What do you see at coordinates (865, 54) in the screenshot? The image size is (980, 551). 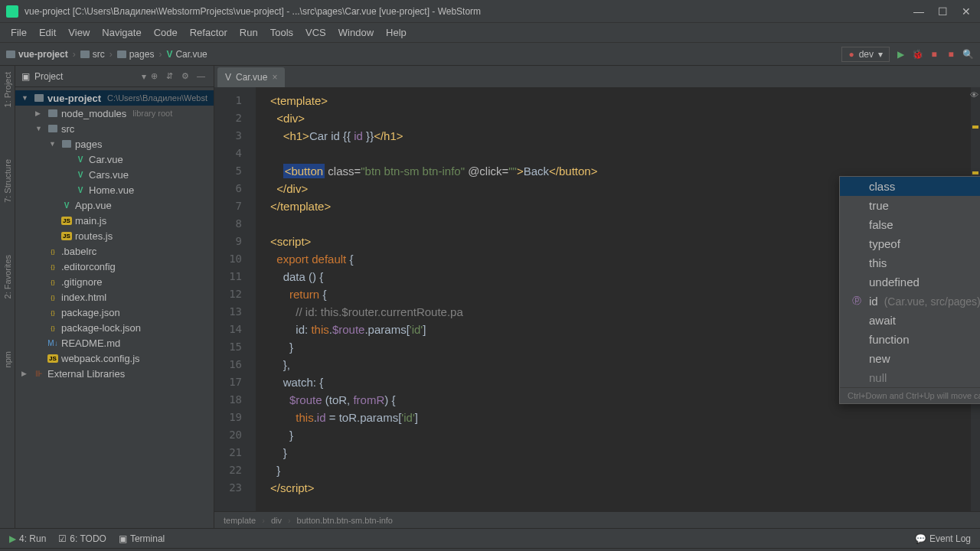 I see `run-config-select: ● dev ▾` at bounding box center [865, 54].